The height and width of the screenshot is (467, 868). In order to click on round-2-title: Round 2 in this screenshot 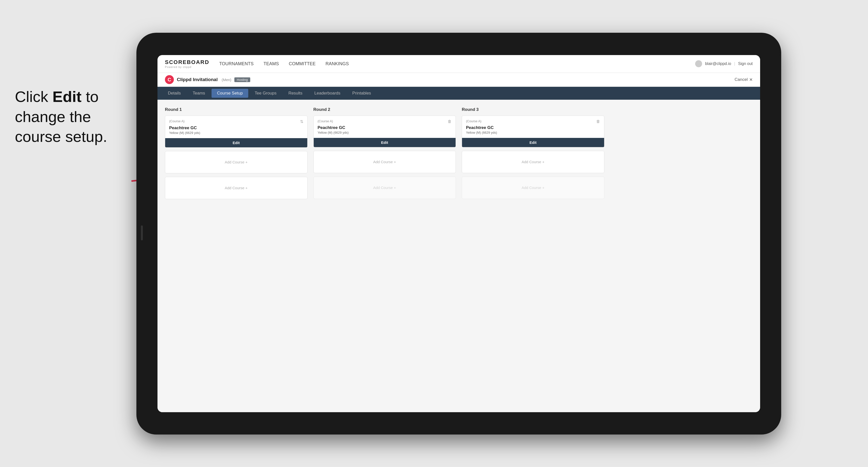, I will do `click(385, 110)`.